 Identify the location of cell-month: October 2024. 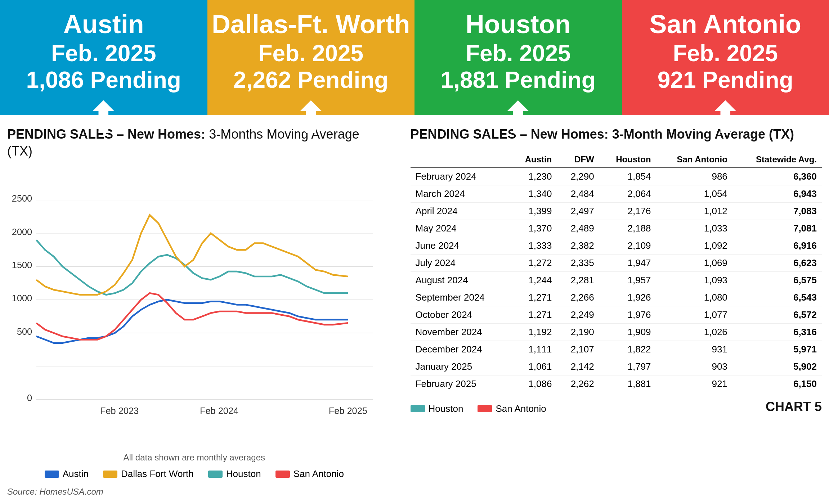
(461, 315).